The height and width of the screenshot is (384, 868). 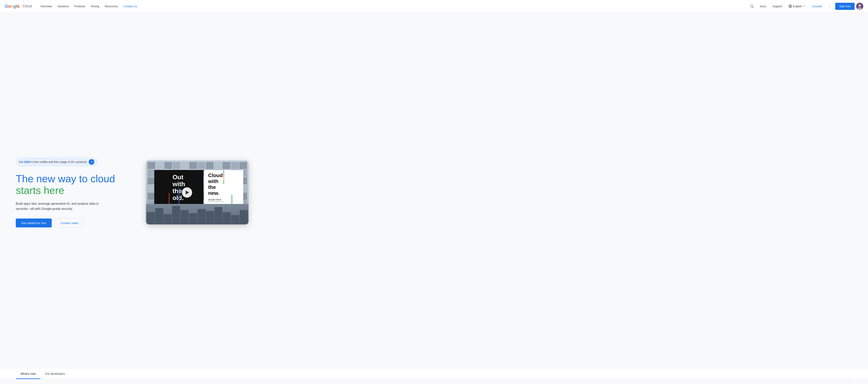 What do you see at coordinates (130, 6) in the screenshot?
I see `nav-contact-us: Contact Us` at bounding box center [130, 6].